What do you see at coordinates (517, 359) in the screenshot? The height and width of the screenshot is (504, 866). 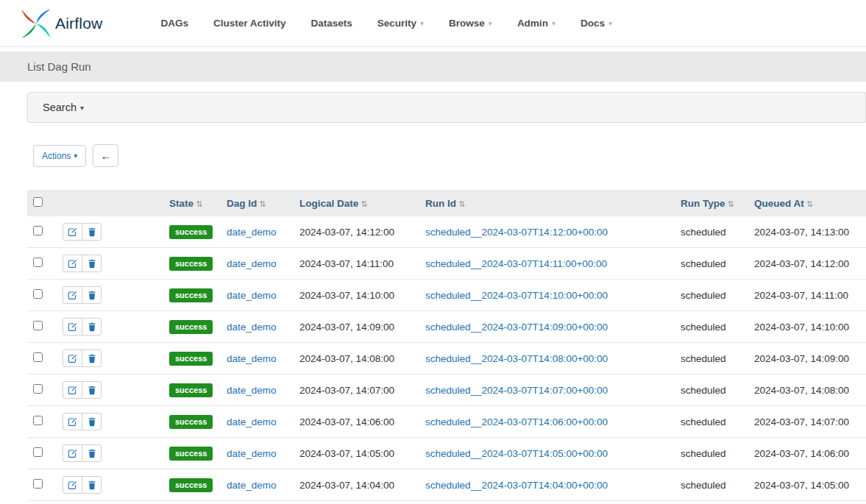 I see `run-id-link: scheduled__2024-03-07T14:08:00+00:00` at bounding box center [517, 359].